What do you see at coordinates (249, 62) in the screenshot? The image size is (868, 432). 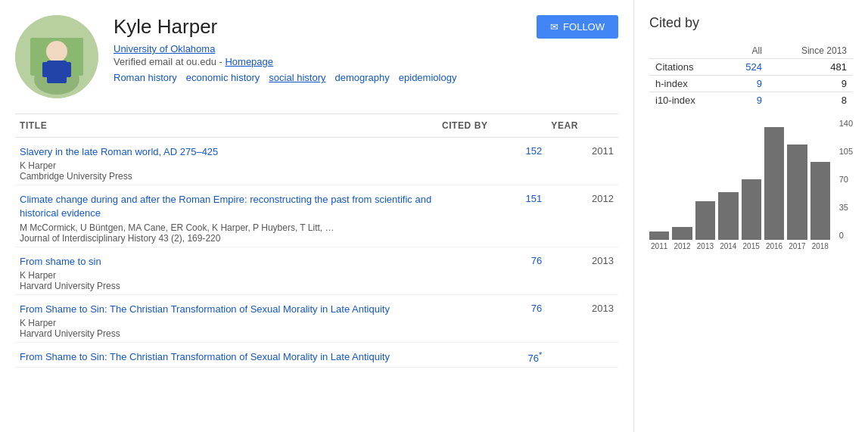 I see `homepage-link: Homepage` at bounding box center [249, 62].